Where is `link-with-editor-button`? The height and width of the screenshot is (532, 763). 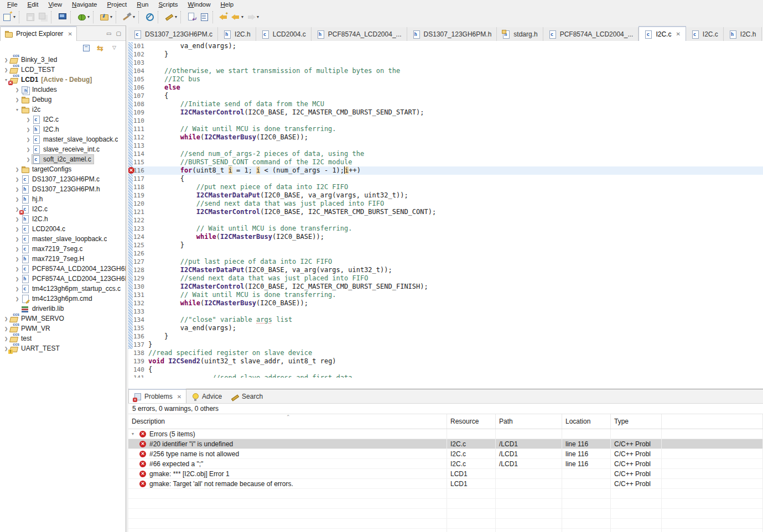 link-with-editor-button is located at coordinates (101, 48).